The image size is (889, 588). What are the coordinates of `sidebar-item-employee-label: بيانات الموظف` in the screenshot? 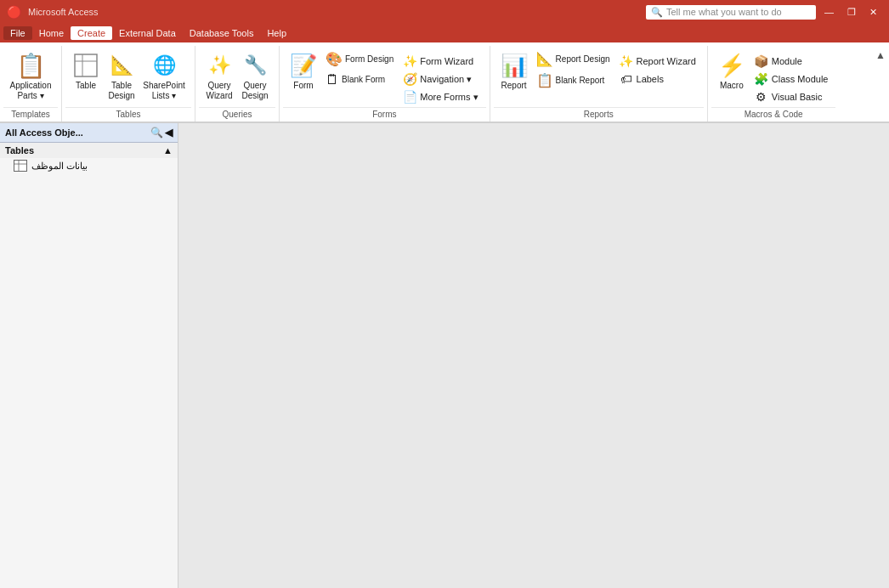 It's located at (59, 167).